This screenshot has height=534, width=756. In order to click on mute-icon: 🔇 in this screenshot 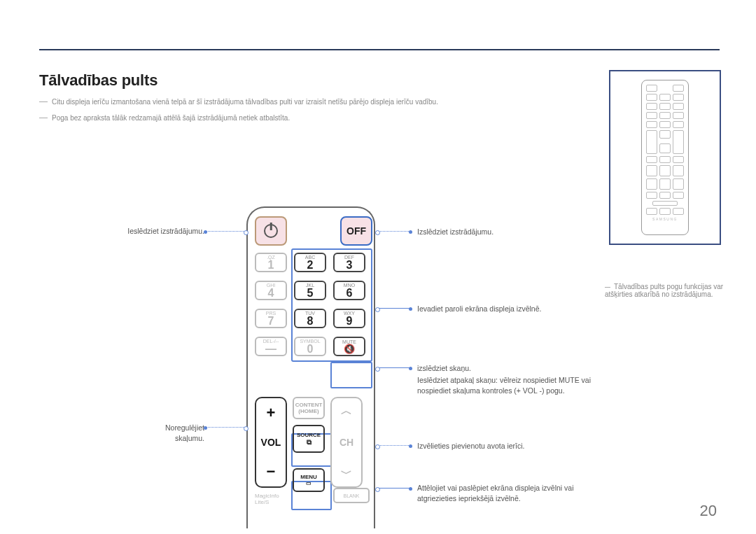, I will do `click(349, 349)`.